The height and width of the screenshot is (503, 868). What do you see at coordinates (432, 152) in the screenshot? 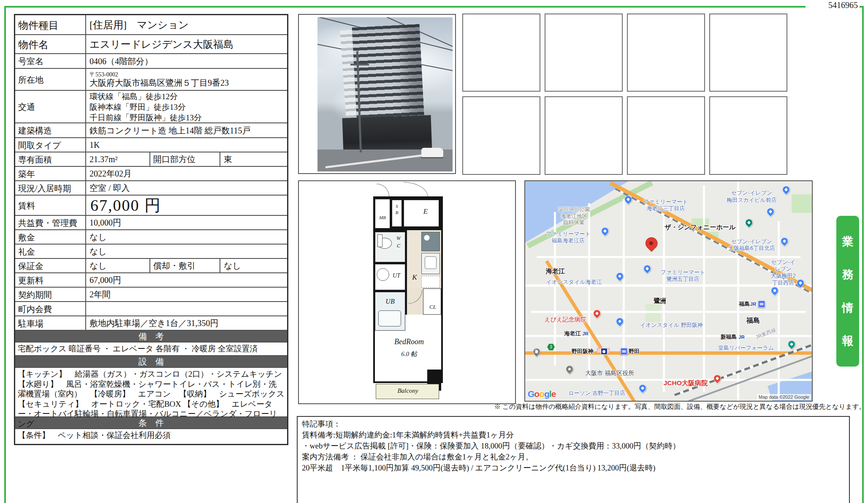
I see `parked-car` at bounding box center [432, 152].